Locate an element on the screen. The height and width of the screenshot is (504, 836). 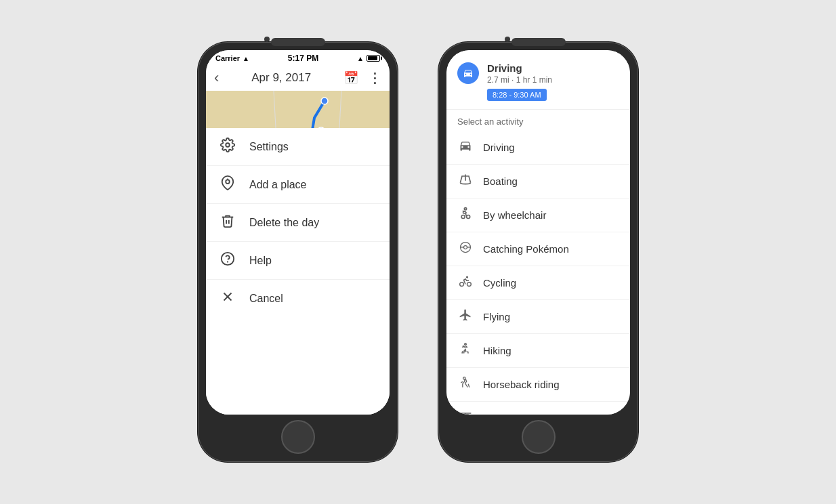
hiking-icon is located at coordinates (465, 351).